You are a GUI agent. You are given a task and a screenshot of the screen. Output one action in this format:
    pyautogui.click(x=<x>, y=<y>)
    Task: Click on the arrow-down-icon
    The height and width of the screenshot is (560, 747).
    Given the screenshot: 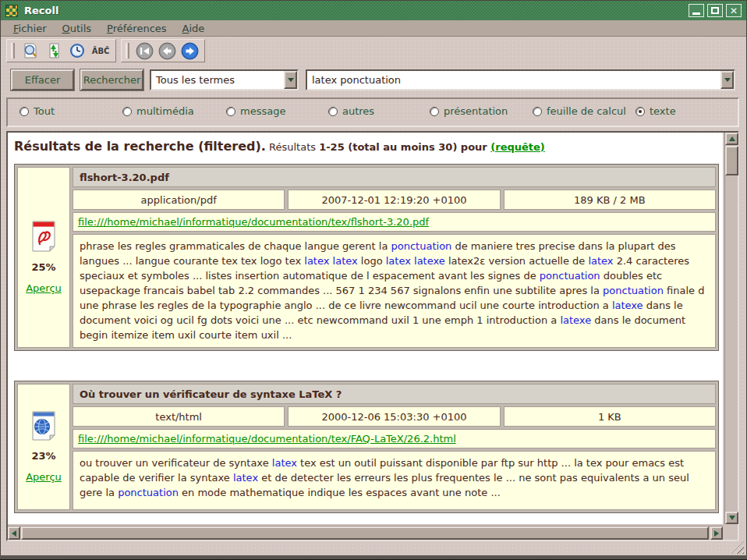 What is the action you would take?
    pyautogui.click(x=732, y=518)
    